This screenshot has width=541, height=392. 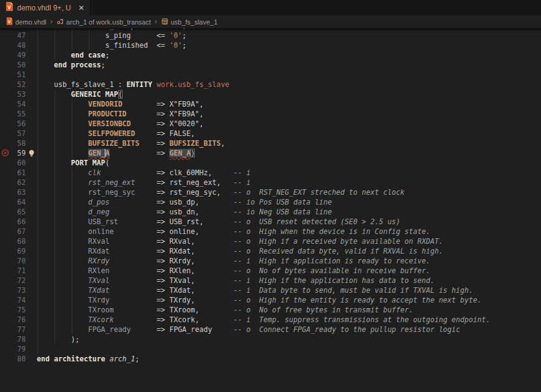 I want to click on code-token: -- o High when the device is in Config s…, so click(x=315, y=232).